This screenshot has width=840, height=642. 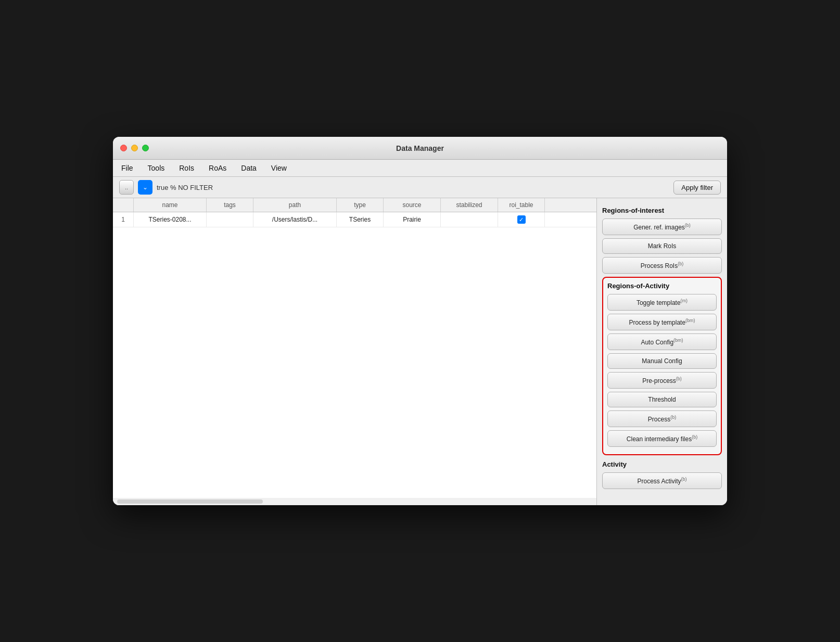 What do you see at coordinates (521, 220) in the screenshot?
I see `cell-roi-table: ✓` at bounding box center [521, 220].